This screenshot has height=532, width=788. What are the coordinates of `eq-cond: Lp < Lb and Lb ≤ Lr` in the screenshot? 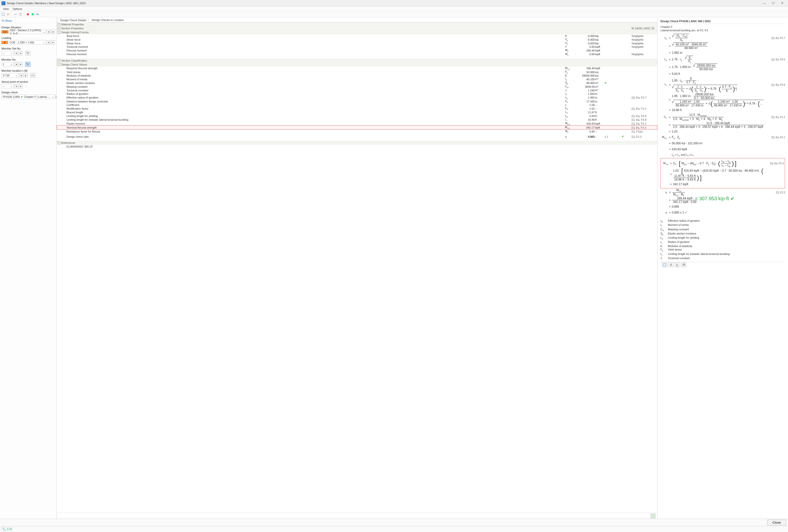 It's located at (723, 155).